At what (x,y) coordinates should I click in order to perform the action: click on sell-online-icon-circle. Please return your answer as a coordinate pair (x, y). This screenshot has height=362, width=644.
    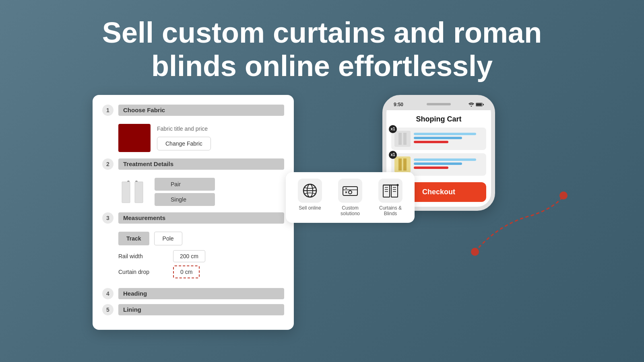
    Looking at the image, I should click on (310, 191).